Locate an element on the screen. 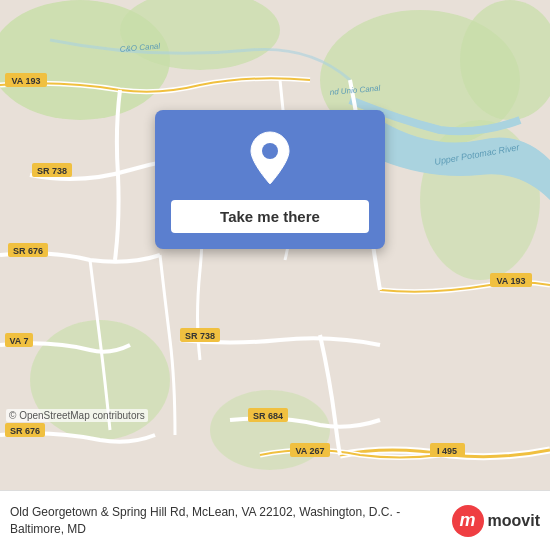 The height and width of the screenshot is (550, 550). svg-text: I 495 is located at coordinates (447, 451).